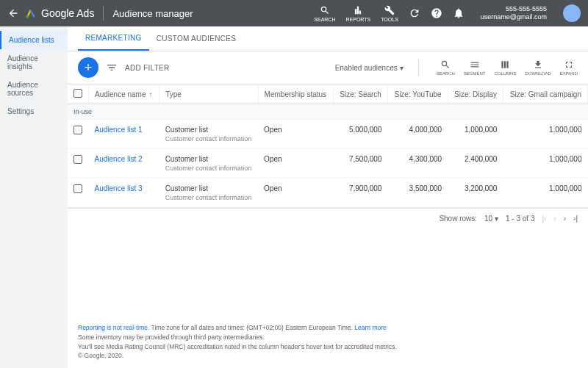 This screenshot has width=588, height=368. I want to click on sidebar-item-audience-sources: Audience sources, so click(34, 89).